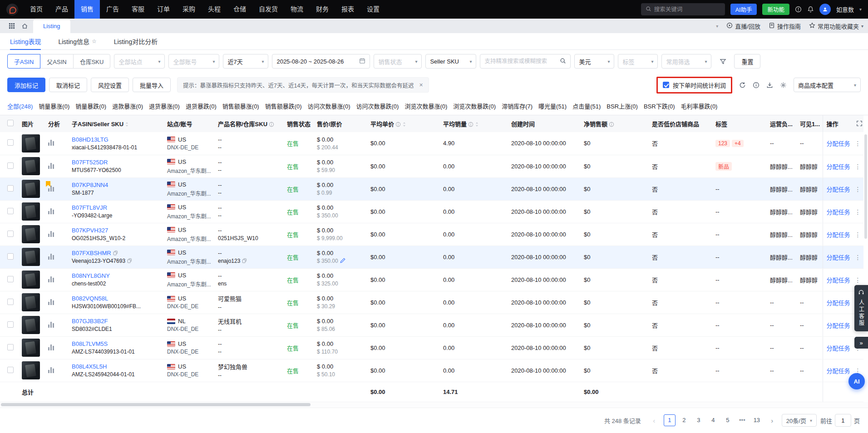 The image size is (868, 433). I want to click on page-number: 3, so click(699, 420).